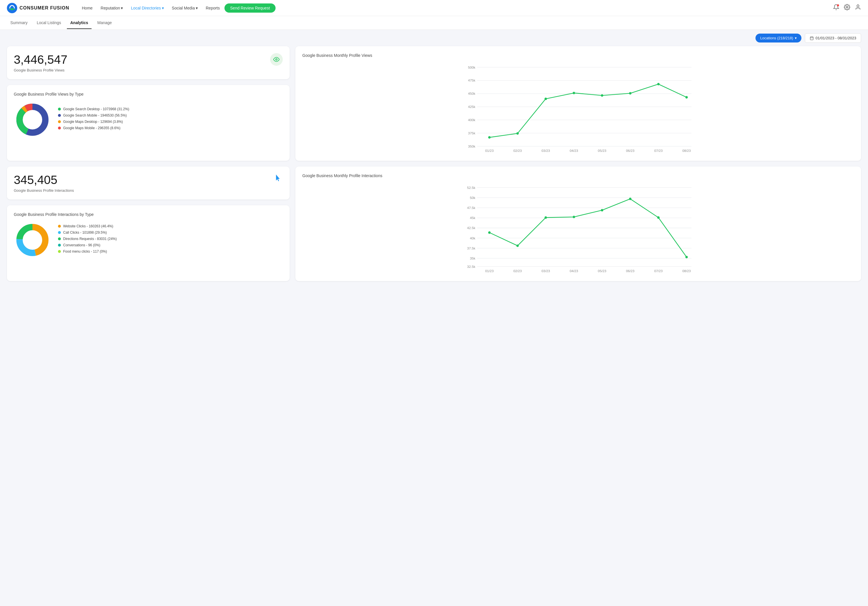 The width and height of the screenshot is (868, 606). I want to click on monthly-interactions-chart-card: Google Business Monthly Profile Interact…, so click(578, 224).